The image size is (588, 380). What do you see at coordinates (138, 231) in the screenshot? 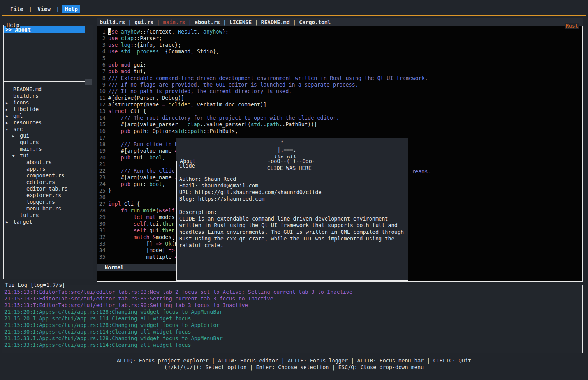
I see `code-line-31: 31 self.gui.then(` at bounding box center [138, 231].